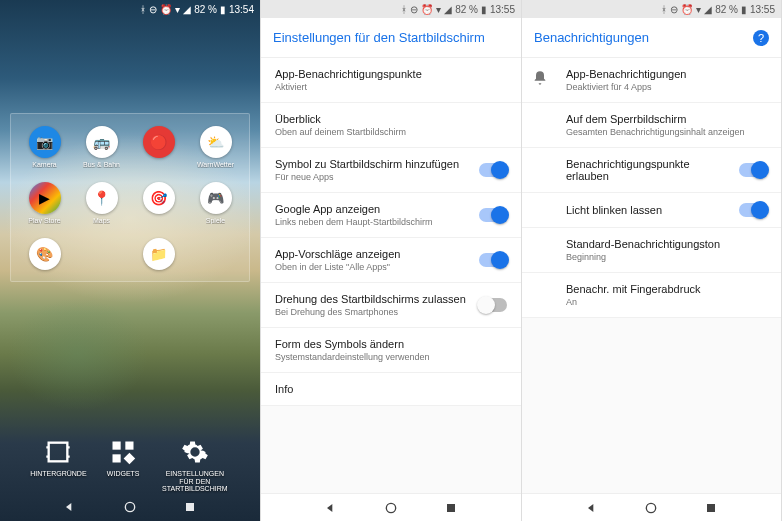  Describe the element at coordinates (158, 203) in the screenshot. I see `app-shortcut: 🎯` at that location.